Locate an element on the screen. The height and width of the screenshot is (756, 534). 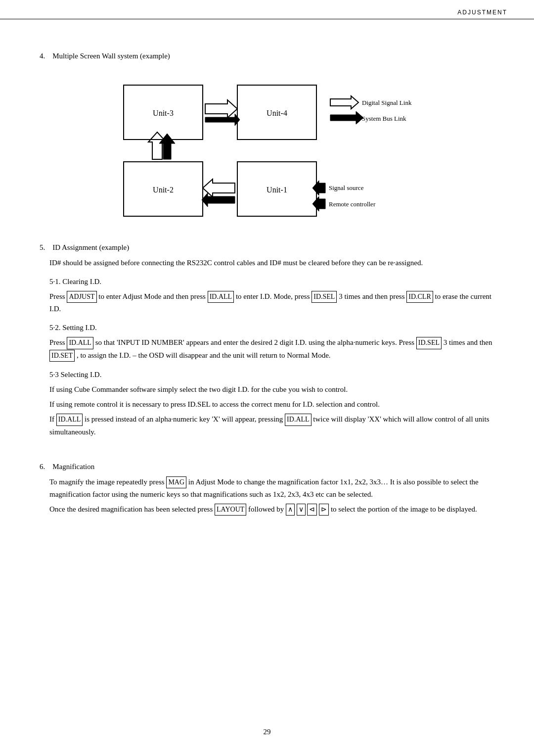
section-6-body2: Once the desired magnification has been … is located at coordinates (272, 510).